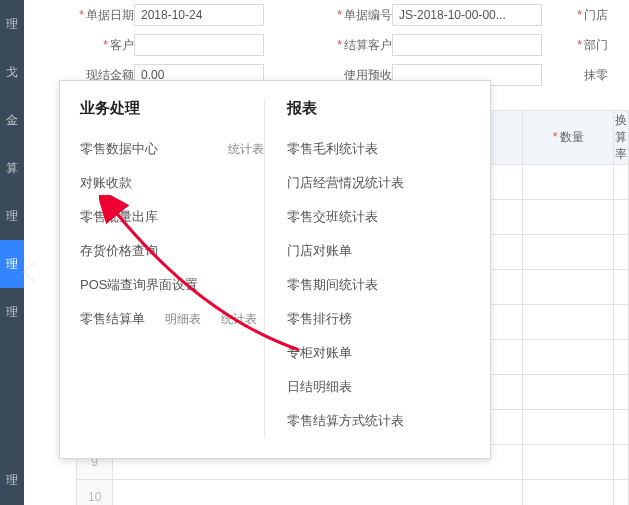 This screenshot has height=505, width=629. What do you see at coordinates (622, 138) in the screenshot?
I see `col-header-rate: 换算率` at bounding box center [622, 138].